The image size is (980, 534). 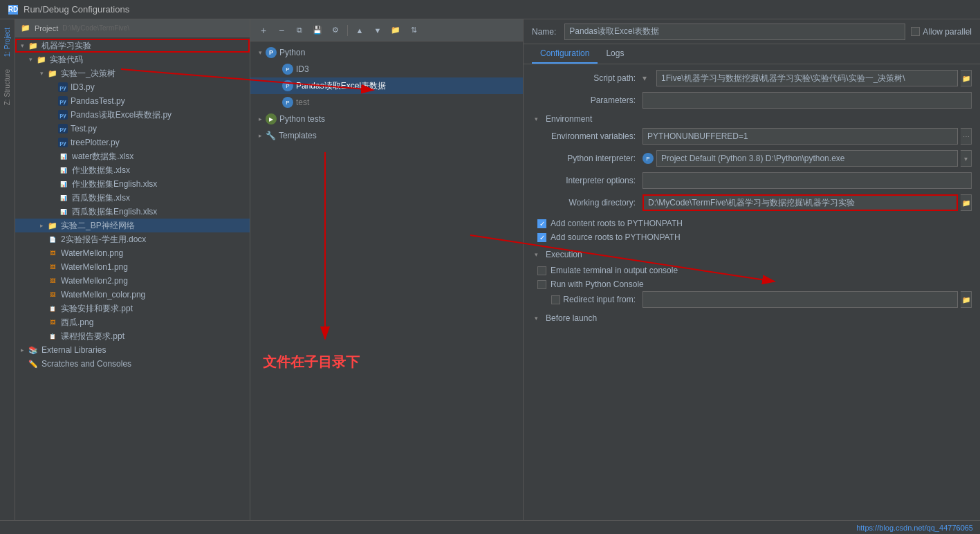 I want to click on parameters-row: Parameters:, so click(x=752, y=100).